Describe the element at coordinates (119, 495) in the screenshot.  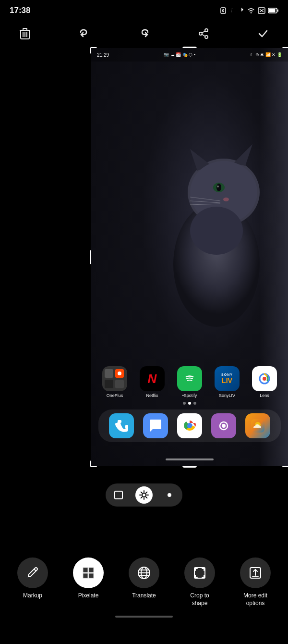
I see `crop-strip-button` at that location.